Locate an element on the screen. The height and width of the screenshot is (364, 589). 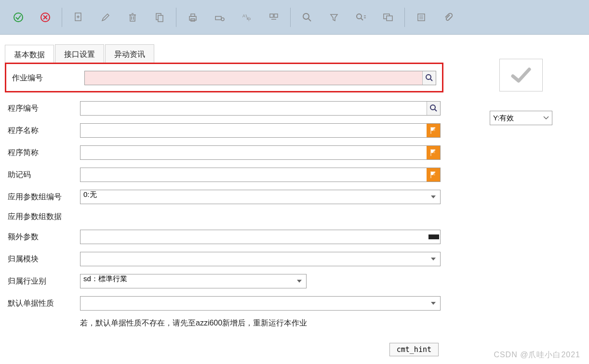
prog-no-lookup-icon is located at coordinates (433, 108).